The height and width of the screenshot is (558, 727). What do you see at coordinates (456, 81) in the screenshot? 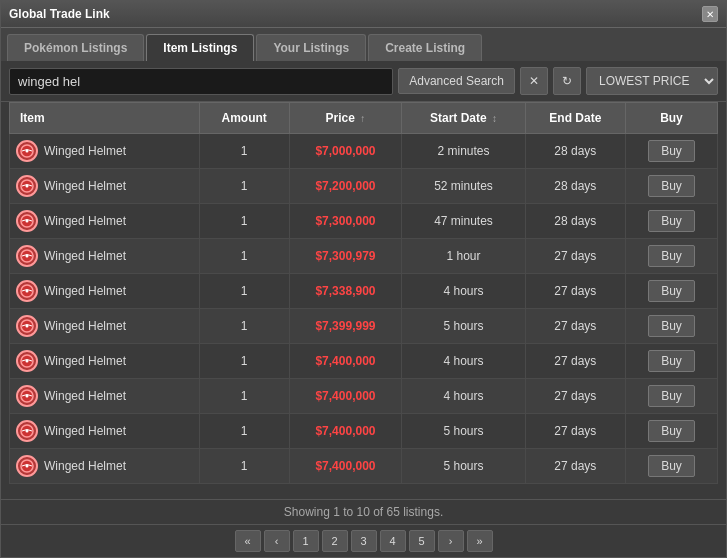
I see `advanced-search-button: Advanced Search` at bounding box center [456, 81].